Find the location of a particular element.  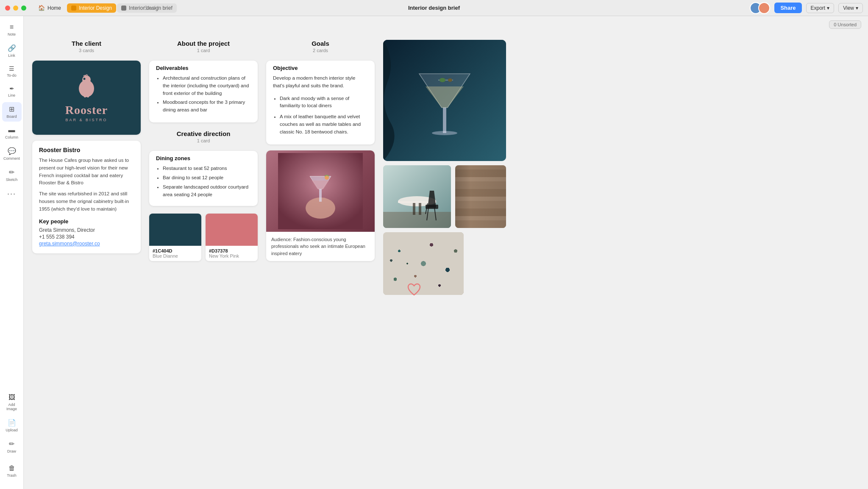

export-button: Export ▾ is located at coordinates (821, 8).